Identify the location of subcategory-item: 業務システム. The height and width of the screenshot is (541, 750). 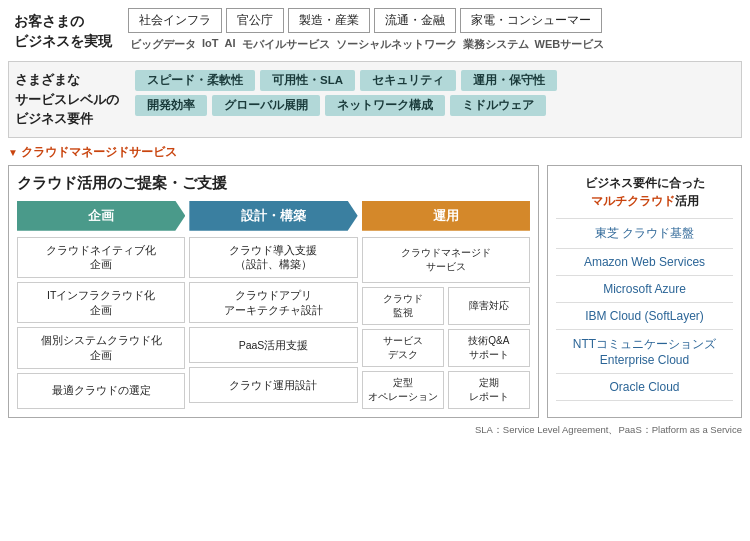
(496, 44).